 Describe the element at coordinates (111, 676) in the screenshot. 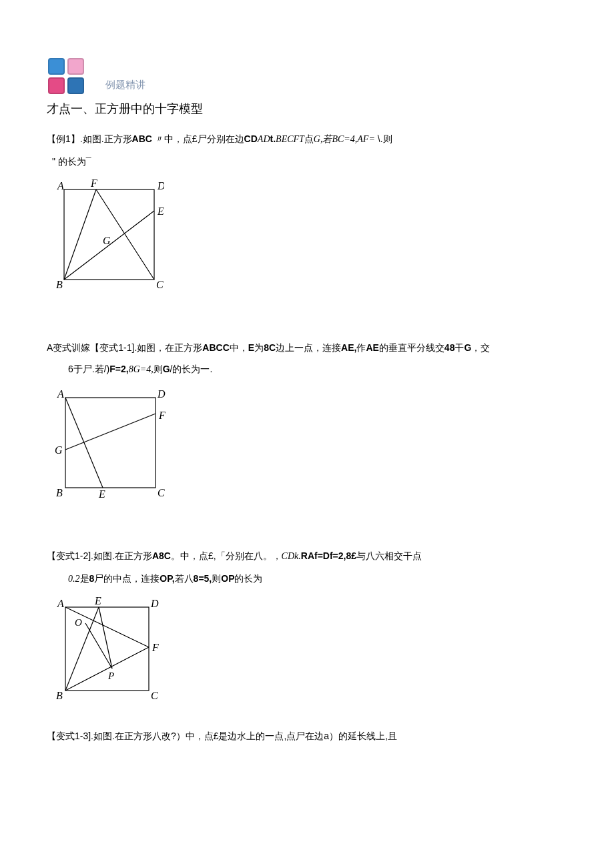

I see `svg-text: P` at that location.